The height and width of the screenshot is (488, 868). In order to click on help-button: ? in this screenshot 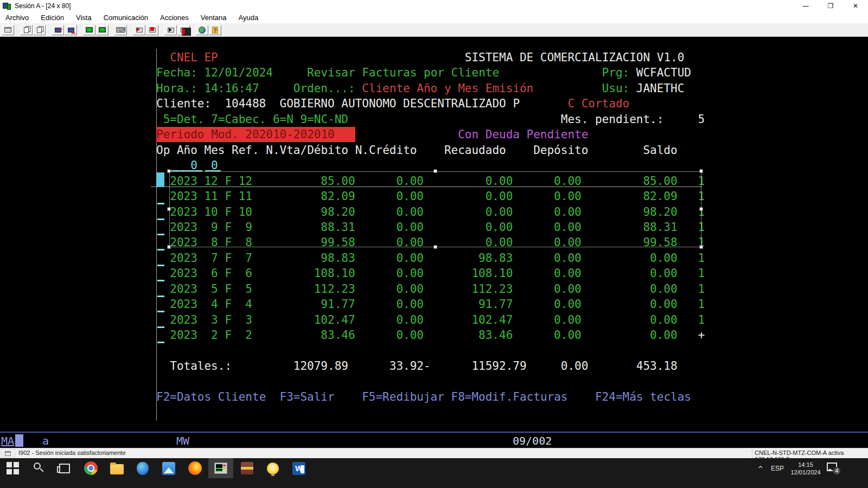, I will do `click(215, 30)`.